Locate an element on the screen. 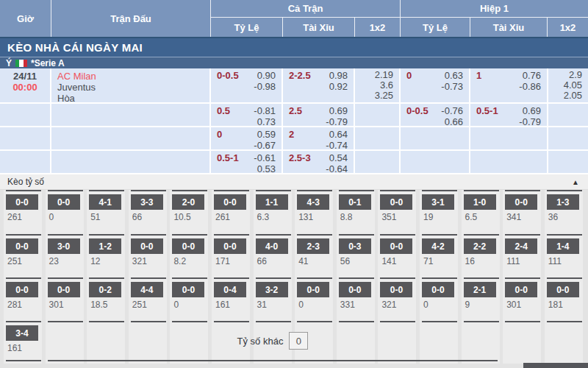 This screenshot has height=368, width=588. h1-ou-odds-top: 0.76 is located at coordinates (530, 75).